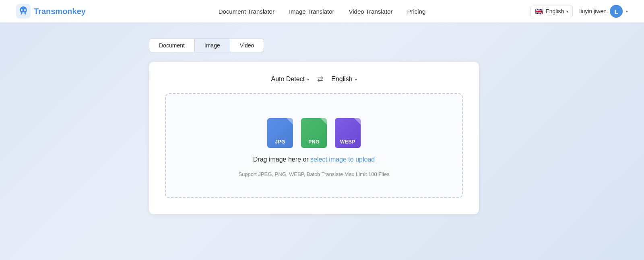  Describe the element at coordinates (172, 45) in the screenshot. I see `tab-document: Document` at that location.